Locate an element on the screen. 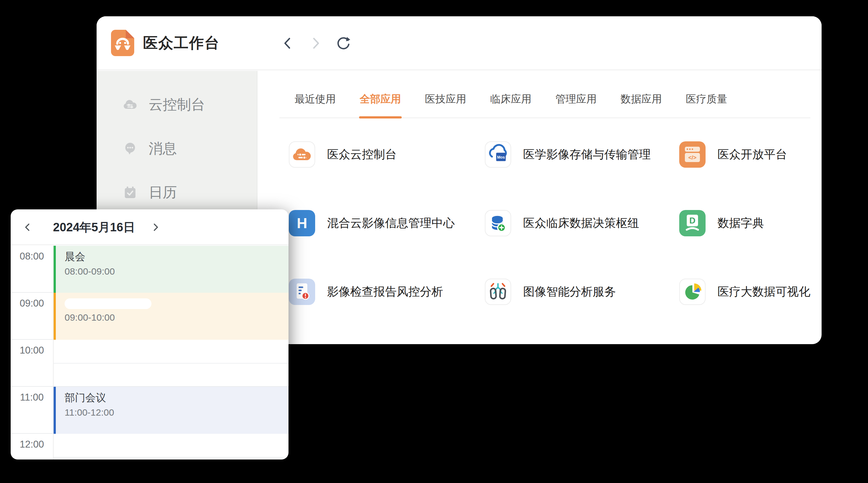 Image resolution: width=868 pixels, height=483 pixels. event-time: 08:00-09:00 is located at coordinates (177, 271).